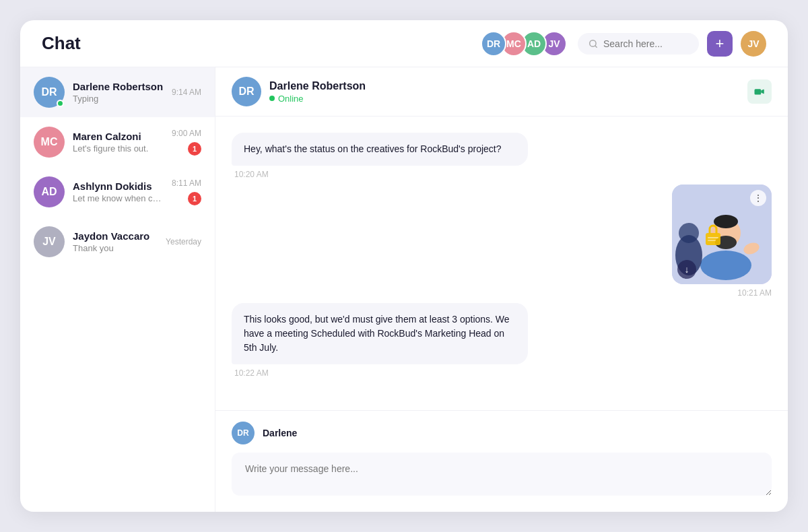 The width and height of the screenshot is (808, 532). What do you see at coordinates (117, 242) in the screenshot?
I see `list-item: JV Jaydon Vaccaro Thank you Yesterday` at bounding box center [117, 242].